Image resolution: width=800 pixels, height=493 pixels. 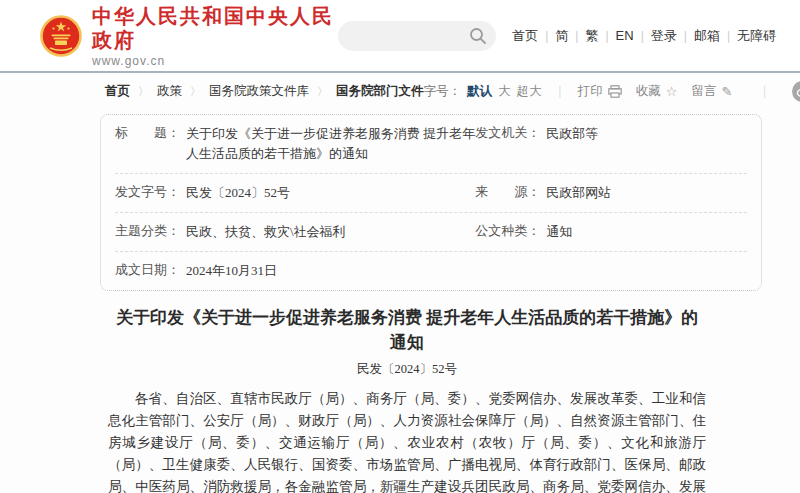 I want to click on breadcrumb: 首页 〉 政策 〉 国务院政策文件库 〉 国务院部门文件, so click(x=264, y=92).